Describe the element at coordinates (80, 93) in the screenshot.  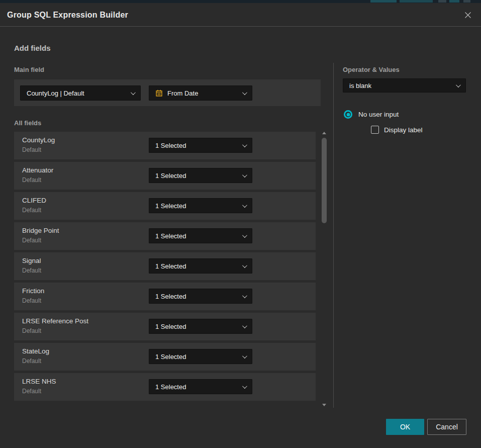
I see `main-field-source-dropdown: CountyLog | Default` at that location.